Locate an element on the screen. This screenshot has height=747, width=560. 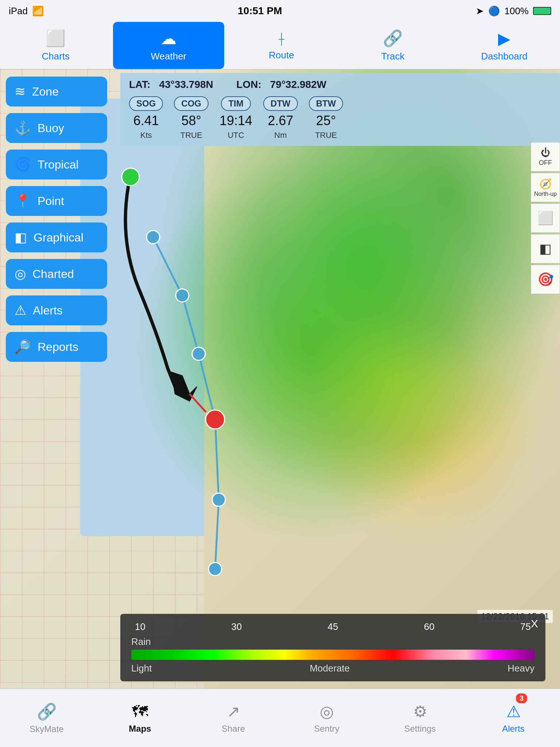
coordinate-panel: LAT: 43°33.798N LON: 79°32.982W SOG 6.41… is located at coordinates (340, 109).